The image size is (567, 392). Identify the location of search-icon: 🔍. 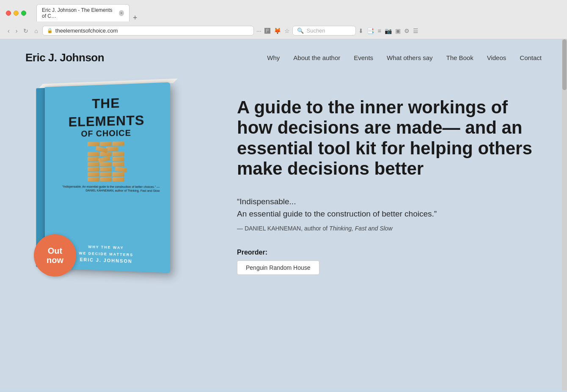
(300, 30).